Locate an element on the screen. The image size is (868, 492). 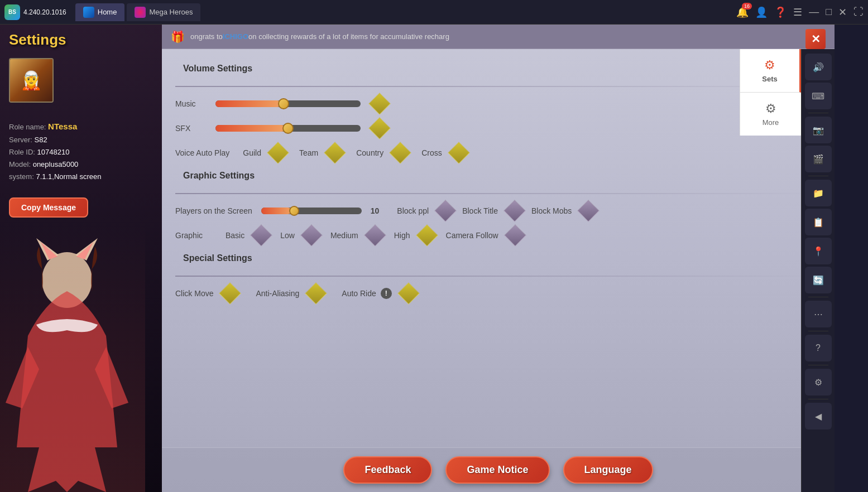
players-thumb is located at coordinates (294, 211).